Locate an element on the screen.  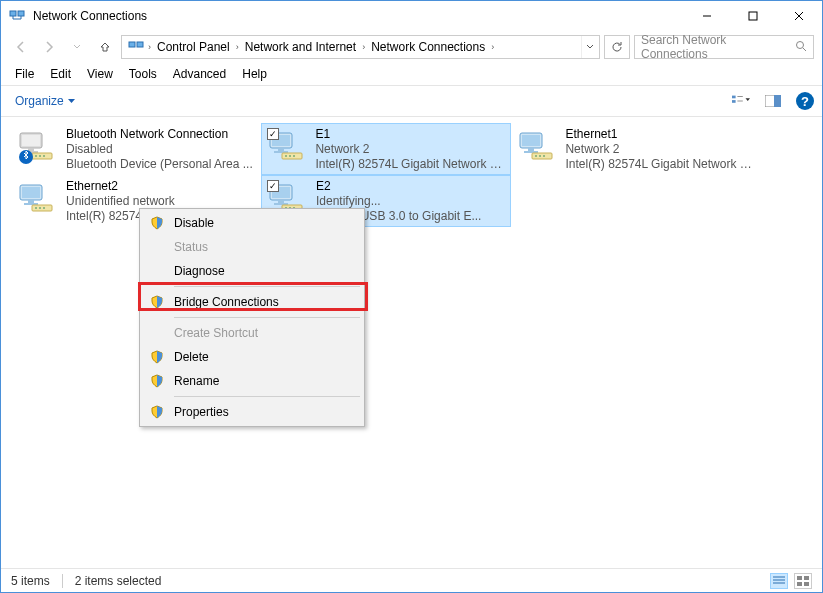
breadcrumb-item: Network Connections is located at coordinates (428, 47).